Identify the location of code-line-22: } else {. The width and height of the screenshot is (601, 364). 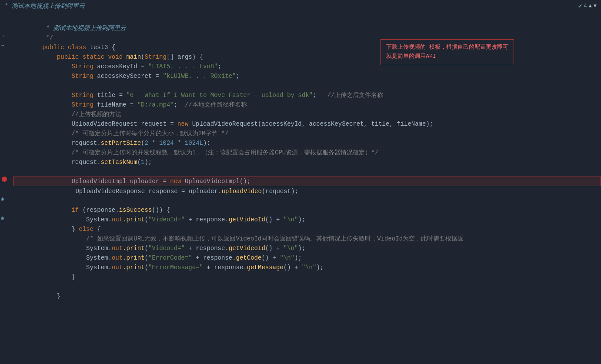
(307, 220).